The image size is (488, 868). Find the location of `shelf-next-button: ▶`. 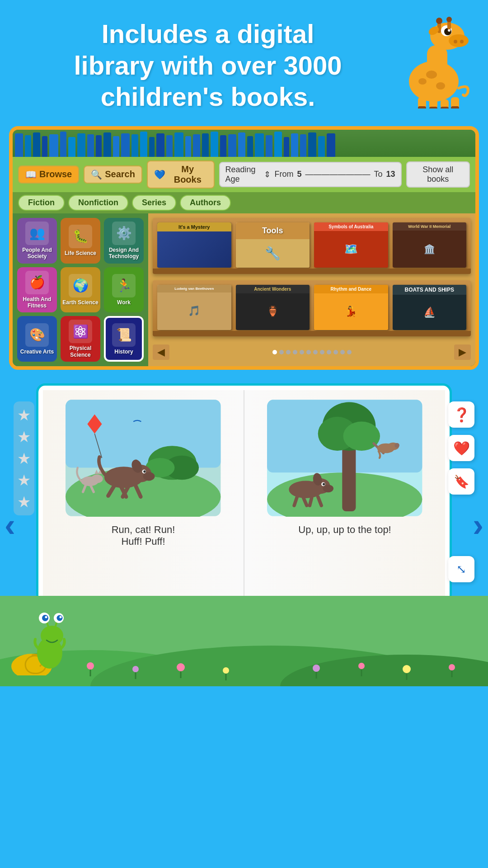

shelf-next-button: ▶ is located at coordinates (463, 352).